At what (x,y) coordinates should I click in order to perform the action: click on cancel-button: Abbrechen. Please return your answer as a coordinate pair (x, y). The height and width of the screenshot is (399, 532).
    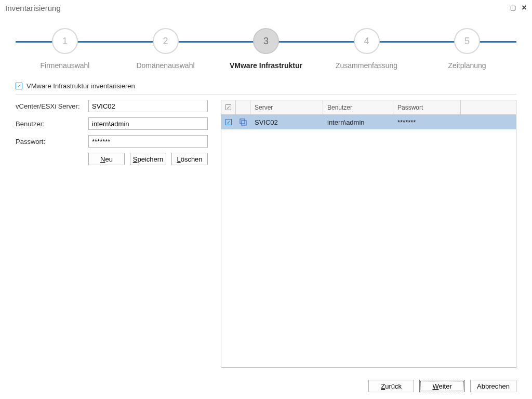
    Looking at the image, I should click on (494, 386).